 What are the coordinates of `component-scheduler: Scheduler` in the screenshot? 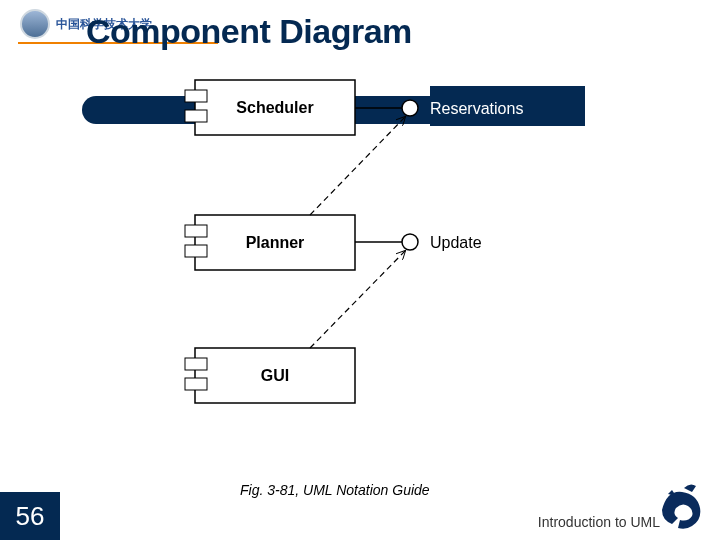 It's located at (270, 108).